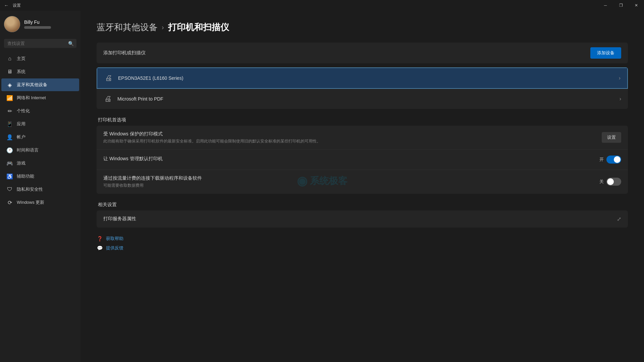  I want to click on breadcrumb: 蓝牙和其他设备 › 打印机和扫描仪, so click(362, 27).